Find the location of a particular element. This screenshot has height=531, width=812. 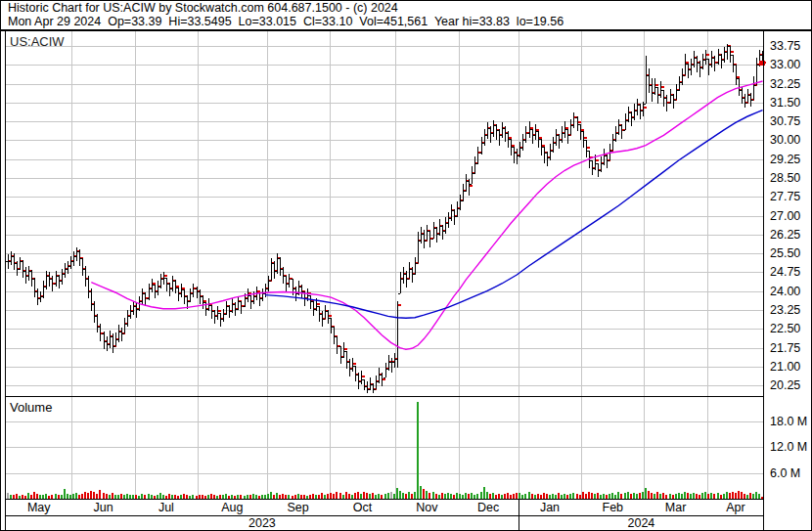

price-tick-label: 27.75 is located at coordinates (785, 197).